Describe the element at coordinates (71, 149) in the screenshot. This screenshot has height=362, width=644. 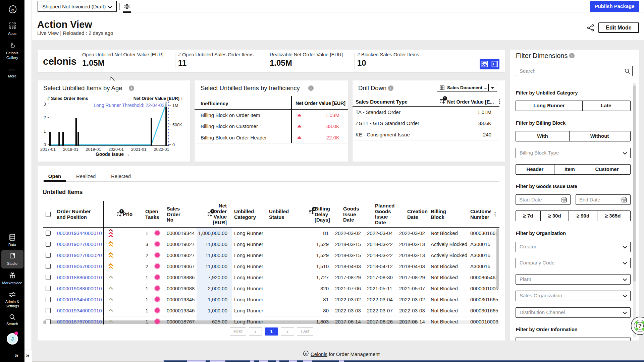
I see `svg-text: 2018-01` at that location.